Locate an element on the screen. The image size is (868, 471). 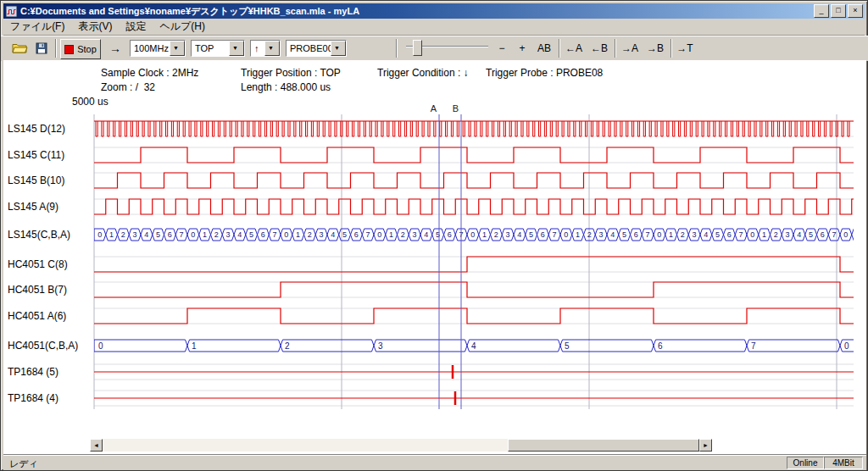
status-message: レディ is located at coordinates (24, 464).